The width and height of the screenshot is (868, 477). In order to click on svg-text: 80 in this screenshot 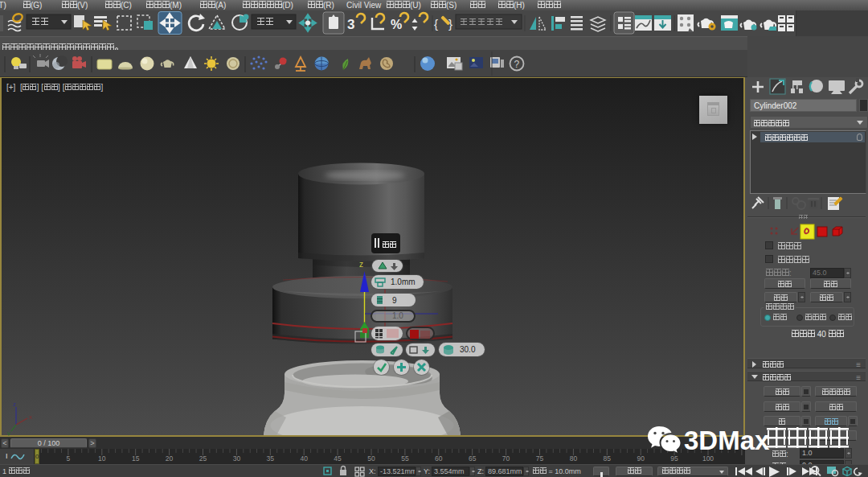, I will do `click(574, 458)`.